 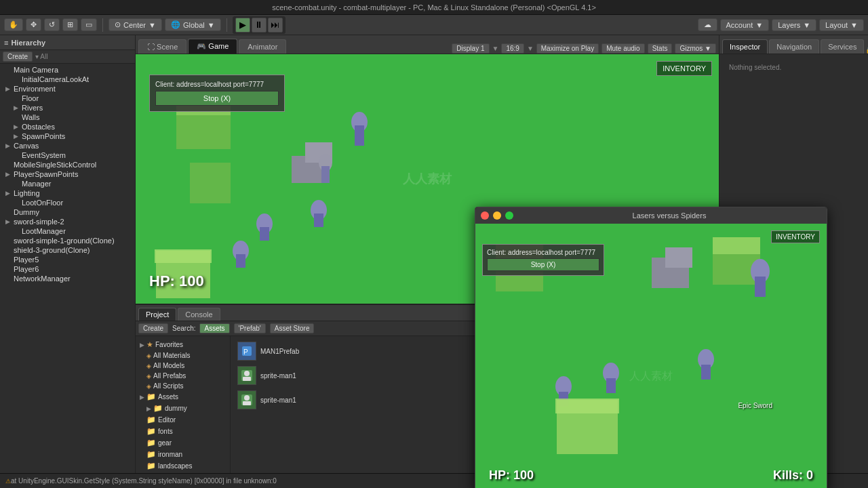 What do you see at coordinates (68, 250) in the screenshot?
I see `tree-item-shield-clone: shield-3-ground(Clone)` at bounding box center [68, 250].